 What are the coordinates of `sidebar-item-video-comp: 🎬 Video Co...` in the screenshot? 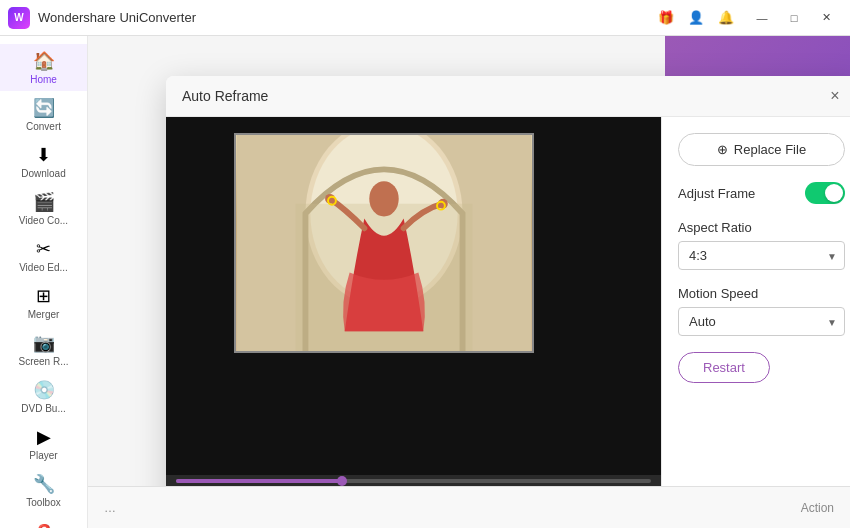 It's located at (44, 208).